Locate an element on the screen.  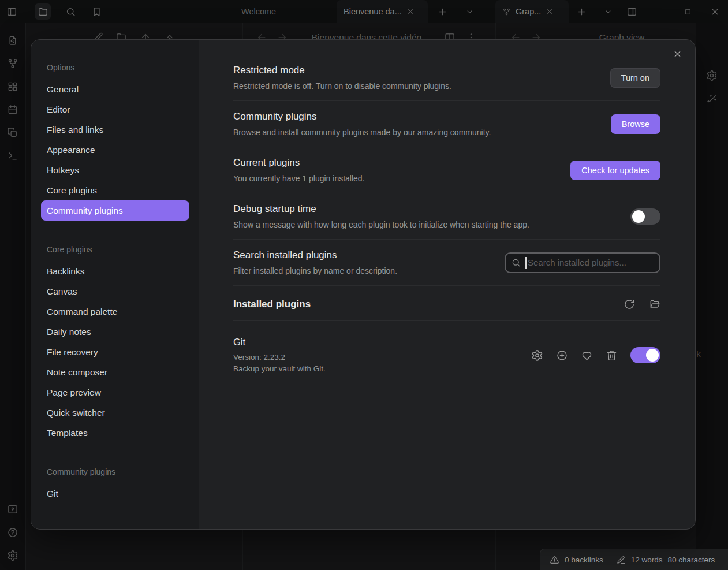
debug-startup-toggle is located at coordinates (645, 217).